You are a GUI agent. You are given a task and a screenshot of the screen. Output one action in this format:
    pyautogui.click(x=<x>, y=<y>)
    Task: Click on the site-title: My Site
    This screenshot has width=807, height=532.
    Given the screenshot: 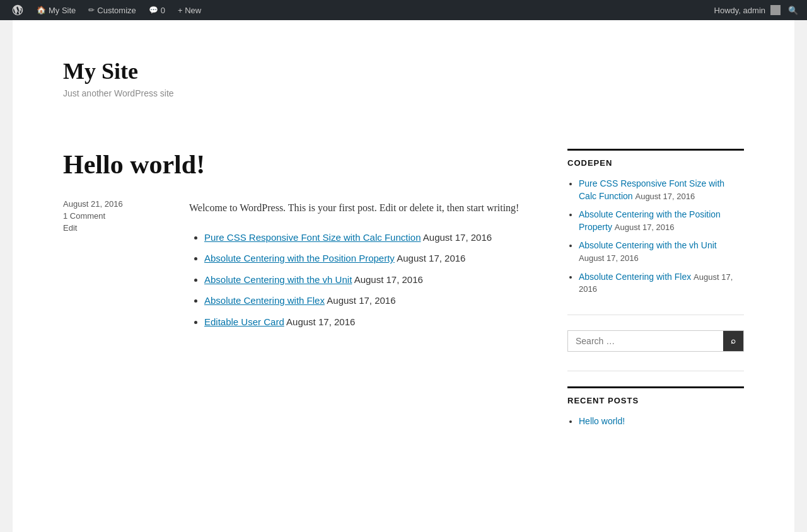 What is the action you would take?
    pyautogui.click(x=404, y=71)
    